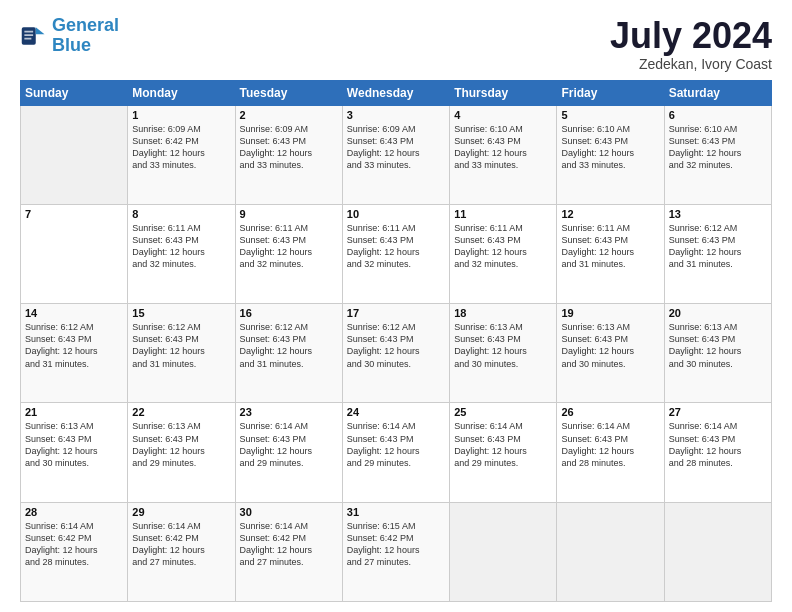 The height and width of the screenshot is (612, 792). Describe the element at coordinates (181, 412) in the screenshot. I see `day-number: 22` at that location.